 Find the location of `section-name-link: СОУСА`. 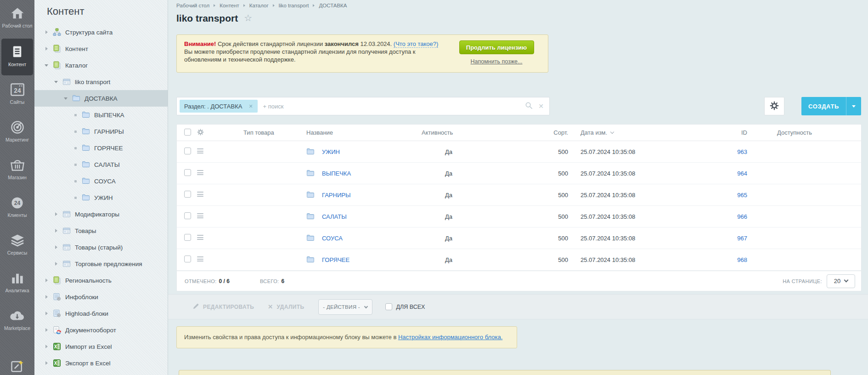

section-name-link: СОУСА is located at coordinates (333, 238).